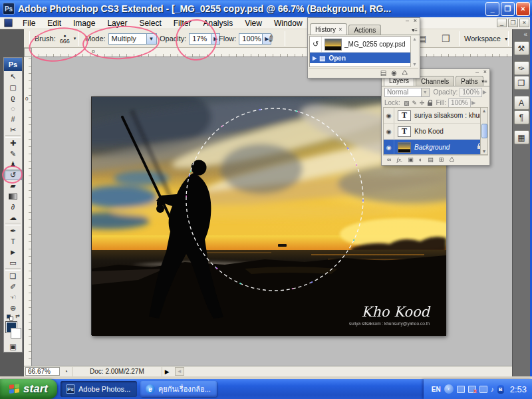 The image size is (532, 399). Describe the element at coordinates (13, 164) in the screenshot. I see `clone-stamp-tool: ♟` at that location.